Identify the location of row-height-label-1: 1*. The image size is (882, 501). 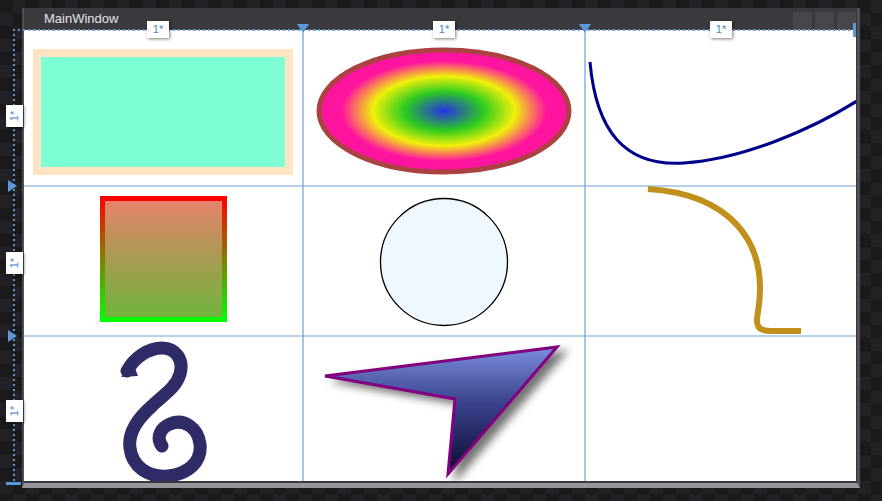
(14, 116).